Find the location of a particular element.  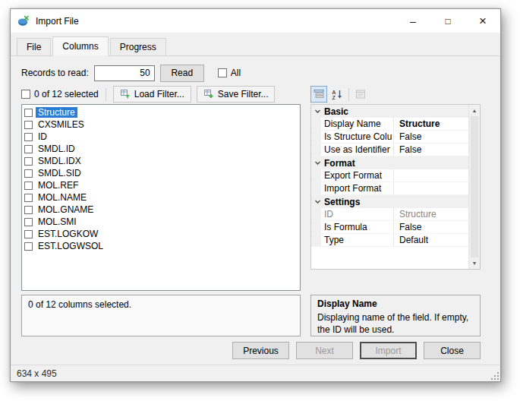

load-filter-icon is located at coordinates (125, 94).